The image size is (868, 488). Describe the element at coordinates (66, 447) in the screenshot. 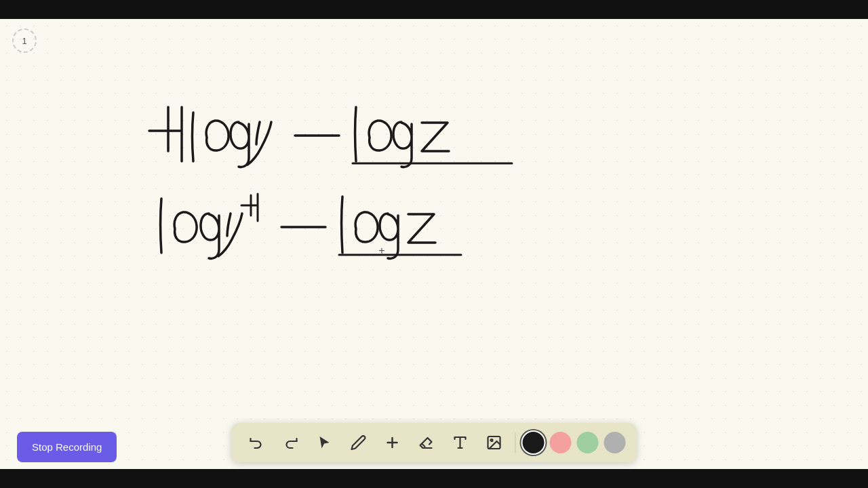

I see `stop-recording-button: Stop Recording` at that location.